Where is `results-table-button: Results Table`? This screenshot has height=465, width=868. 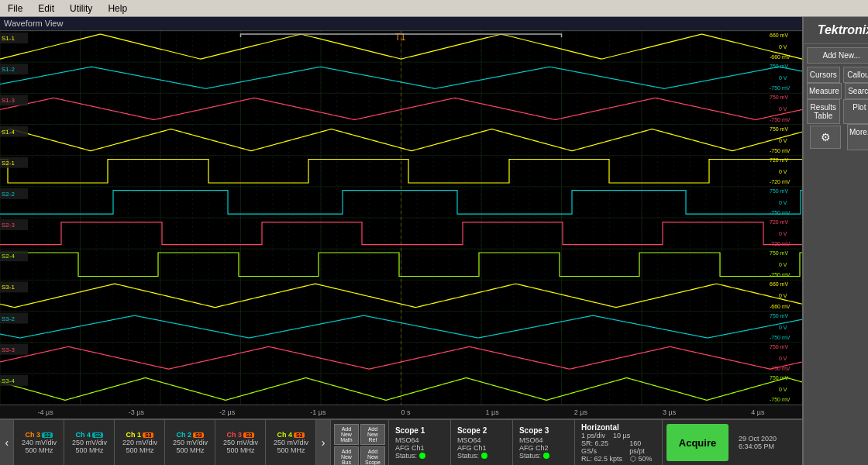
results-table-button: Results Table is located at coordinates (823, 112).